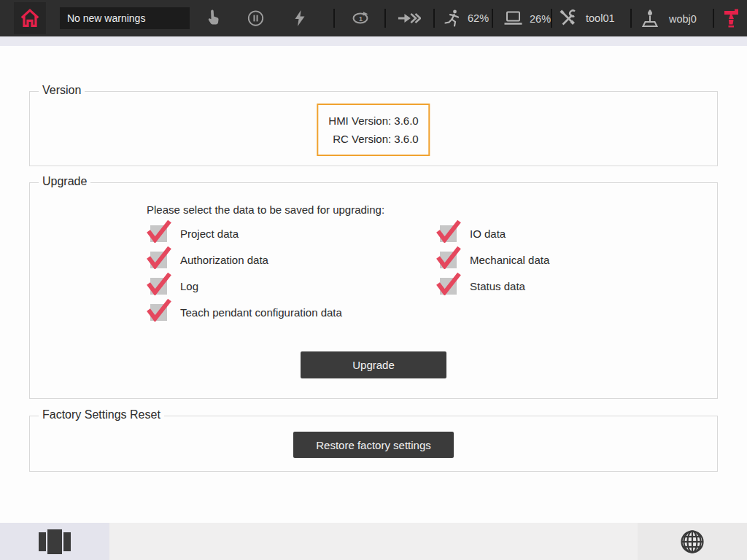 This screenshot has height=560, width=747. Describe the element at coordinates (30, 18) in the screenshot. I see `home-icon` at that location.